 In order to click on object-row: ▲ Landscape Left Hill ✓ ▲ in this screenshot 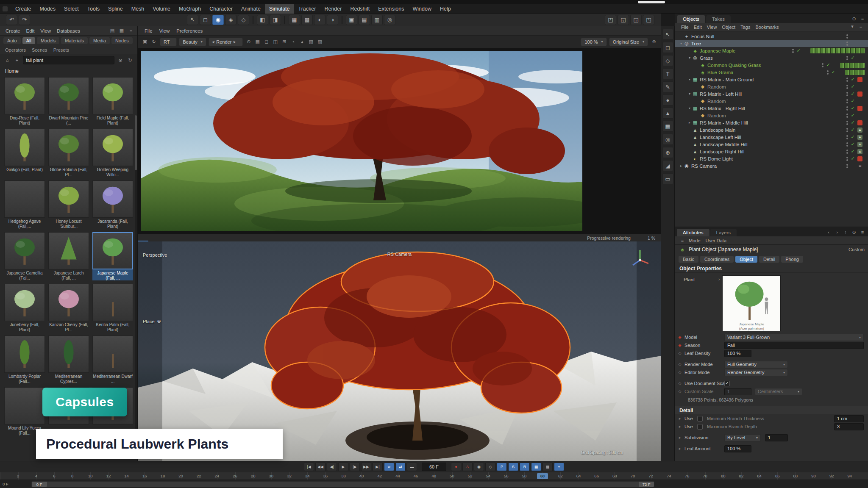, I will do `click(771, 137)`.